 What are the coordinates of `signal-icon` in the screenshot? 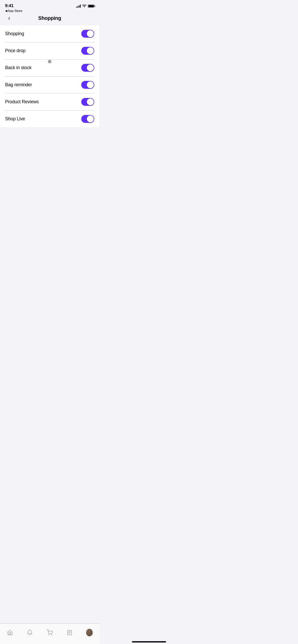 It's located at (78, 6).